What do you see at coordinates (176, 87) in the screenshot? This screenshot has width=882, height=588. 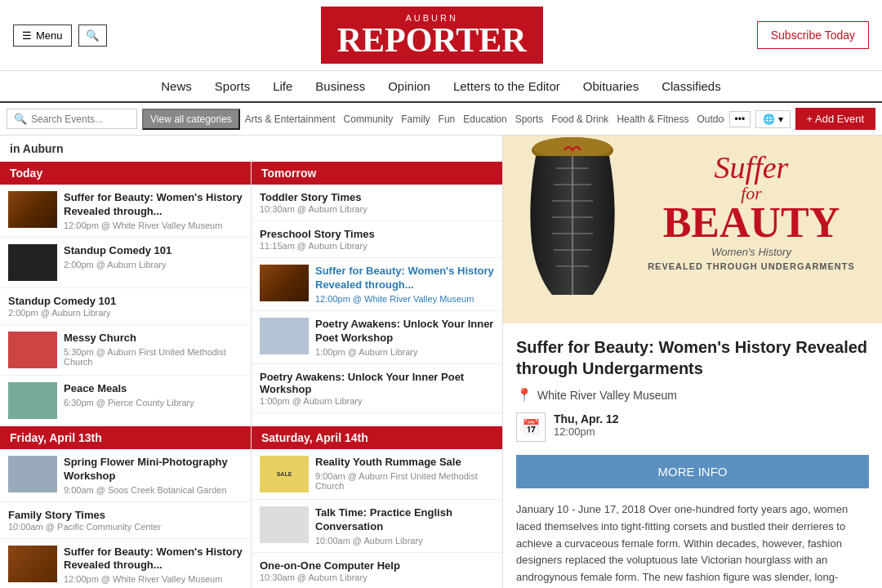 I see `nav-news: News` at bounding box center [176, 87].